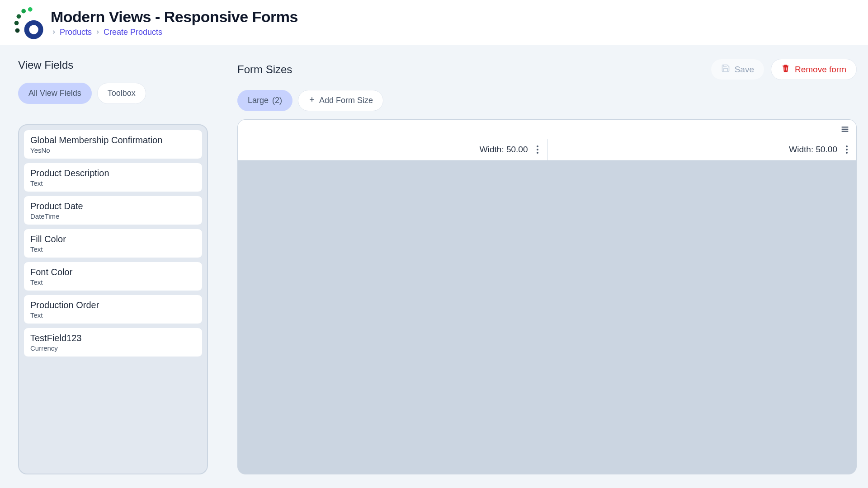 Image resolution: width=868 pixels, height=488 pixels. Describe the element at coordinates (113, 145) in the screenshot. I see `field-card: Global Membership Confirmation YesNo` at that location.